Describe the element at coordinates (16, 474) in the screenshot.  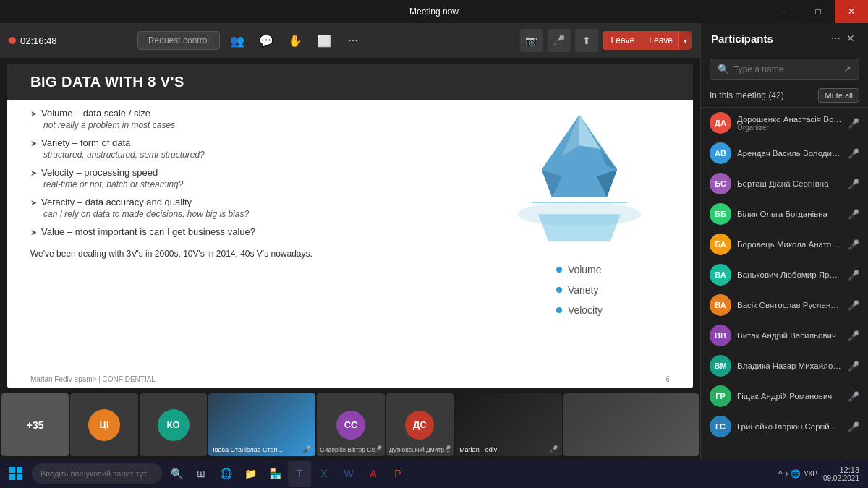
I see `start-btn` at that location.